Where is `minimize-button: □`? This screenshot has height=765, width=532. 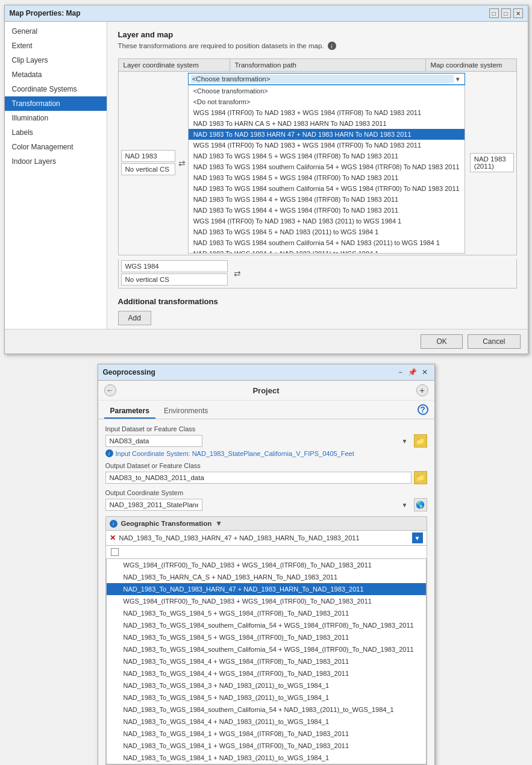
minimize-button: □ is located at coordinates (494, 13).